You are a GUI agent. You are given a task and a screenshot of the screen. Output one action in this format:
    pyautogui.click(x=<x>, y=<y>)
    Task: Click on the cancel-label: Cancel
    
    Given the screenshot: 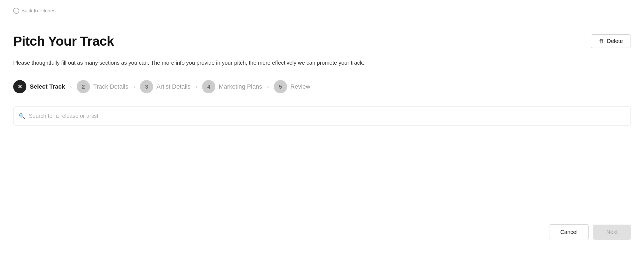 What is the action you would take?
    pyautogui.click(x=569, y=232)
    